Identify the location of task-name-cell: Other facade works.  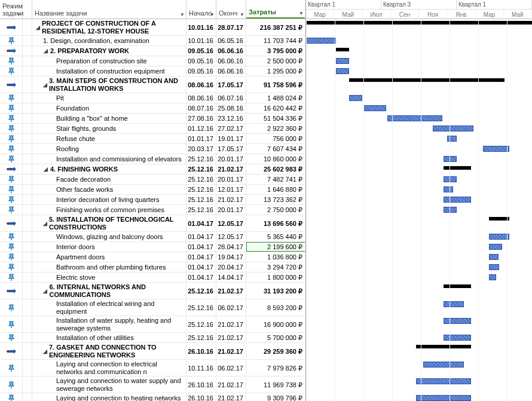
(109, 189).